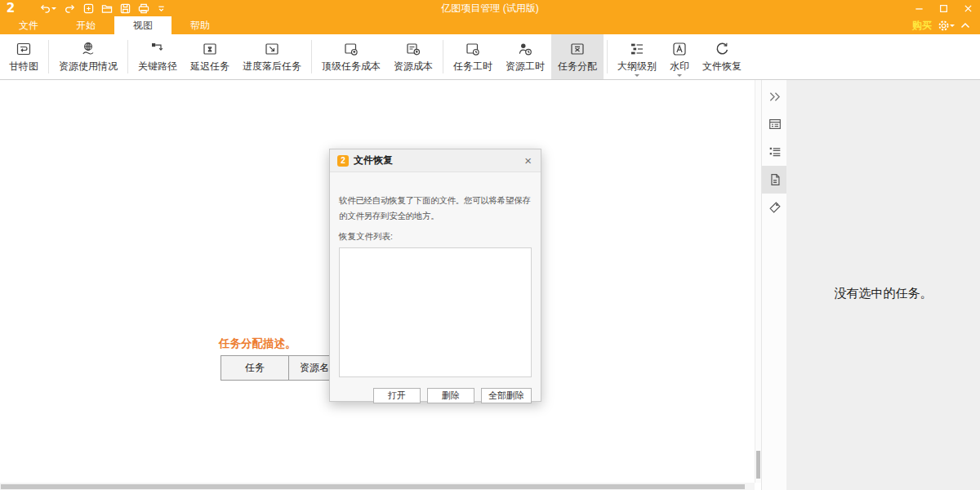  What do you see at coordinates (107, 8) in the screenshot?
I see `open-file-button` at bounding box center [107, 8].